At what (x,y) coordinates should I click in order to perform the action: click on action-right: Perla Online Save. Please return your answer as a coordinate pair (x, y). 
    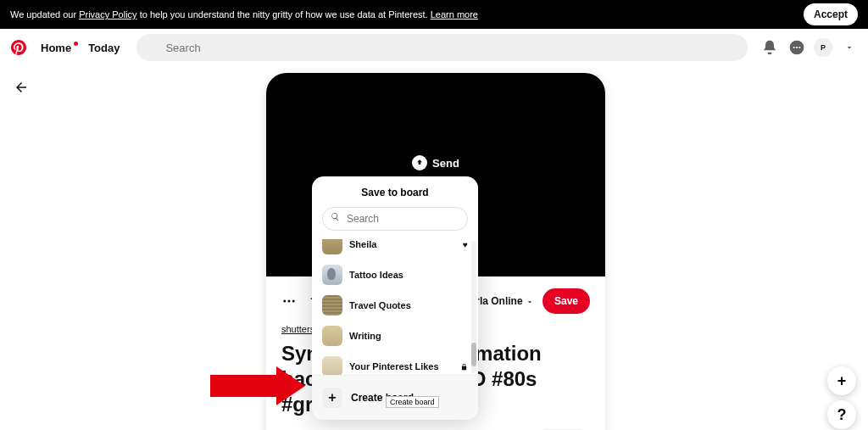
    Looking at the image, I should click on (527, 301).